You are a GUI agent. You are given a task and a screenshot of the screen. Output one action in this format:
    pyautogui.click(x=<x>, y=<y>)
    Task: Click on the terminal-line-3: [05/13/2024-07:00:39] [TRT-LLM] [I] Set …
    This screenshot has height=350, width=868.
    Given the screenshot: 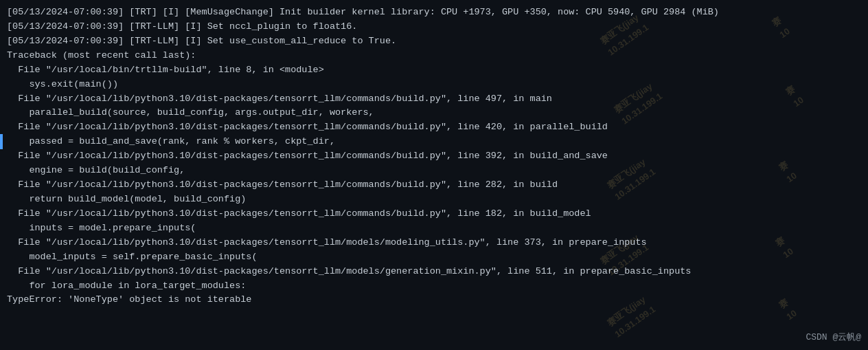 What is the action you would take?
    pyautogui.click(x=434, y=41)
    